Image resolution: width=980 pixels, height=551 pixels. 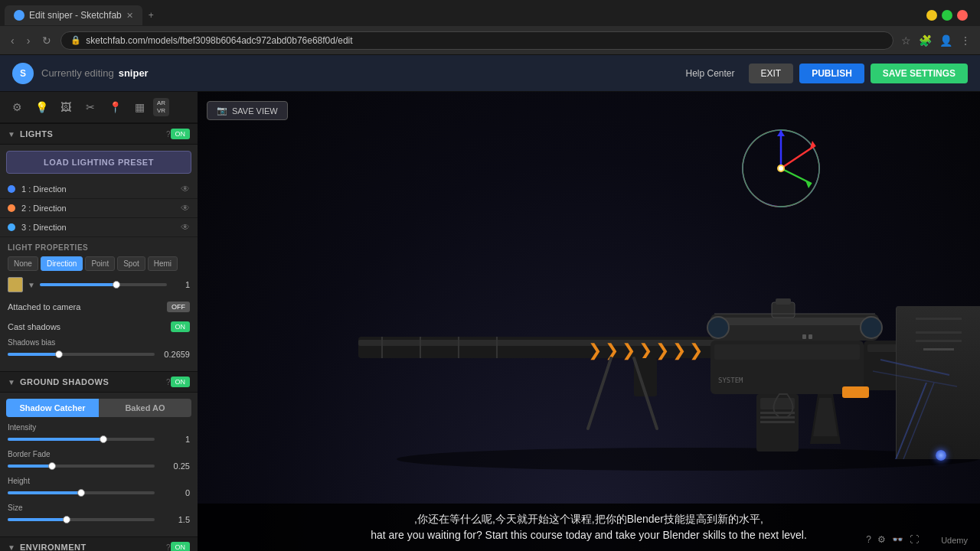 I want to click on environment-section-header: ▼ ENVIRONMENT ? ON, so click(x=99, y=543).